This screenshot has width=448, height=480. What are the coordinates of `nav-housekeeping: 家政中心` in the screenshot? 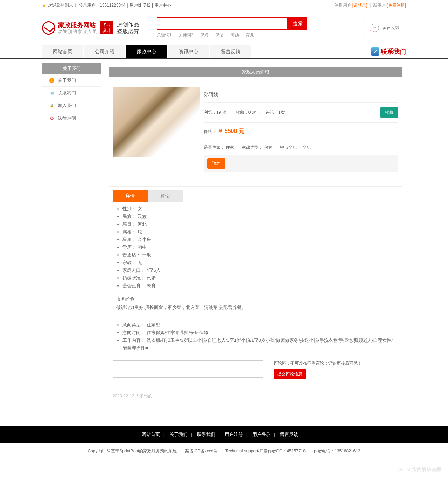 It's located at (147, 51).